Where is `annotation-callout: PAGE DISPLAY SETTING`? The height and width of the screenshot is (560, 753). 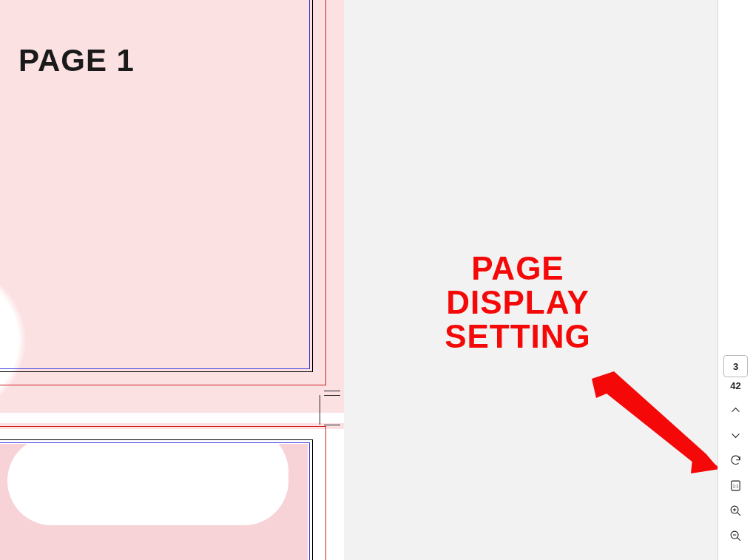 annotation-callout: PAGE DISPLAY SETTING is located at coordinates (518, 303).